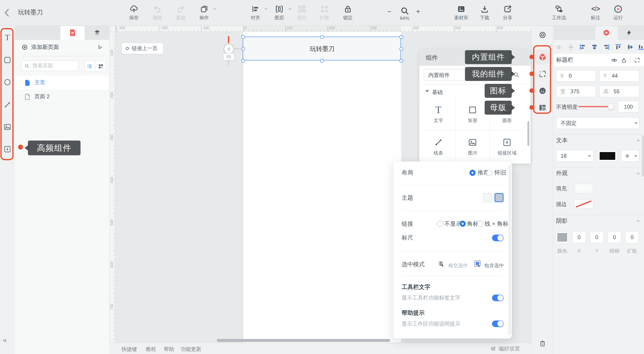 The image size is (644, 354). Describe the element at coordinates (463, 224) in the screenshot. I see `radio-link-badge` at that location.